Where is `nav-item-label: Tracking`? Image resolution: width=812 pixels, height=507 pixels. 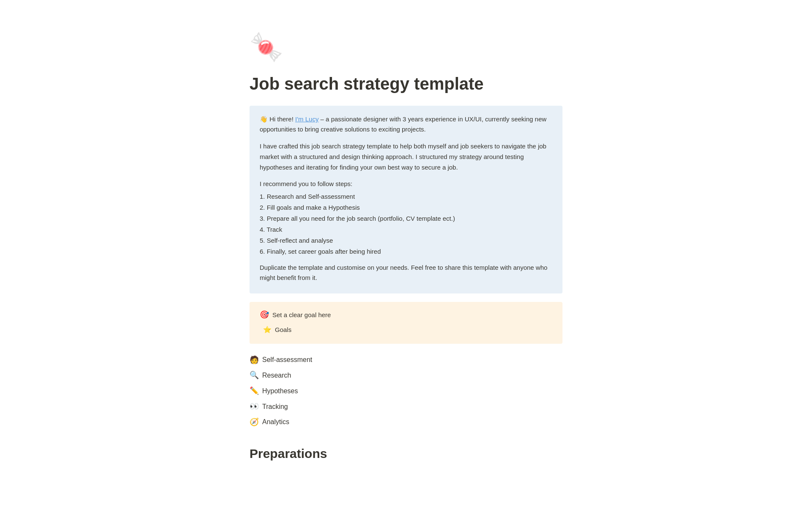 nav-item-label: Tracking is located at coordinates (275, 407).